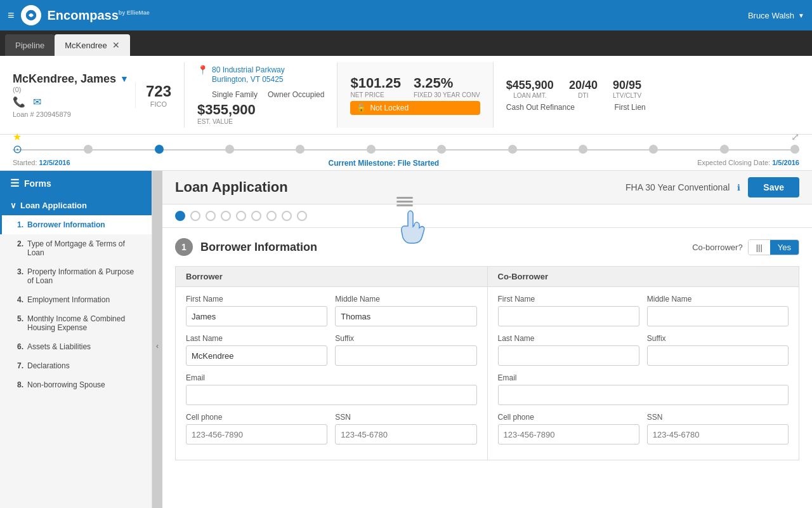 The image size is (812, 508). I want to click on borrower-middle-name-input, so click(406, 316).